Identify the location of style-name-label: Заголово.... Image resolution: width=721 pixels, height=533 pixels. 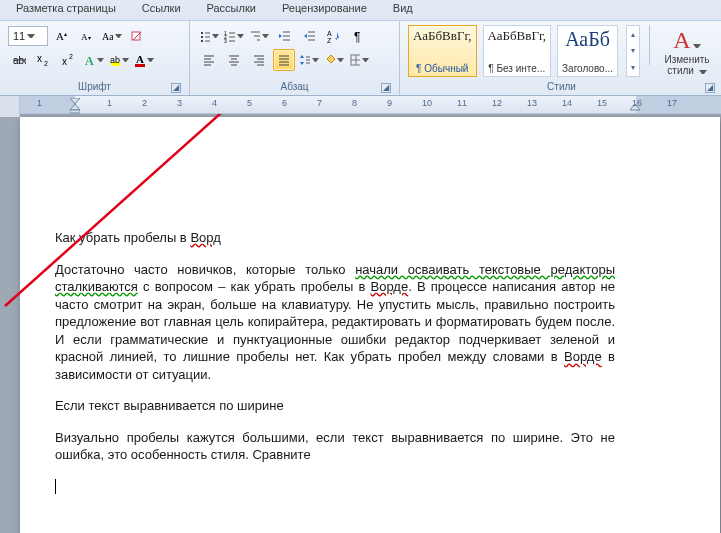
(588, 68).